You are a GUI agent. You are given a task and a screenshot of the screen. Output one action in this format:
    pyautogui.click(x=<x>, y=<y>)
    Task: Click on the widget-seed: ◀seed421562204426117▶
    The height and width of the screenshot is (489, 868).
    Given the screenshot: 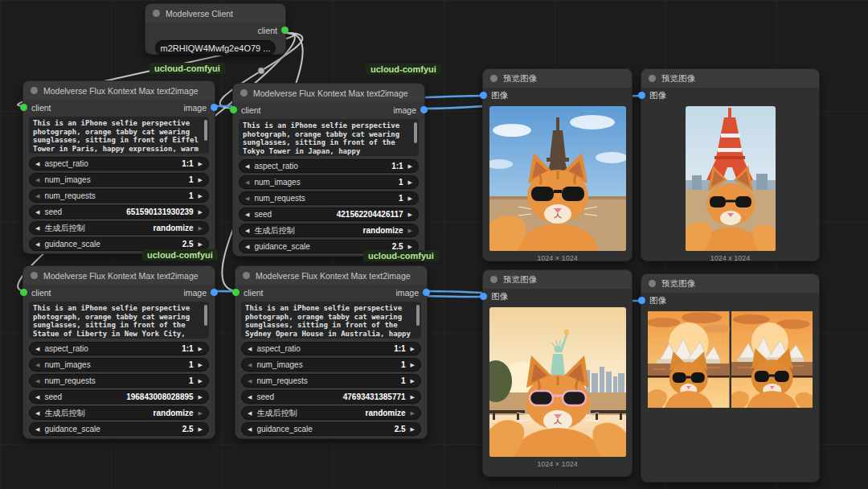 What is the action you would take?
    pyautogui.click(x=329, y=214)
    